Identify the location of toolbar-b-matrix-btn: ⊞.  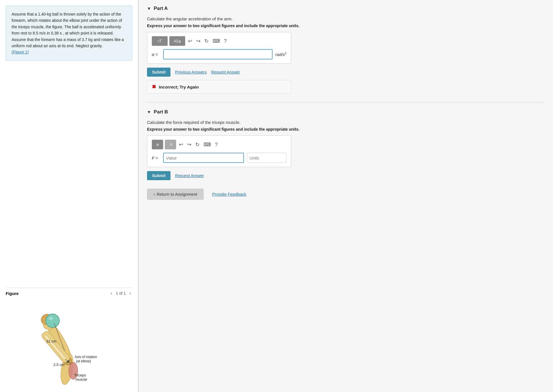
(157, 145).